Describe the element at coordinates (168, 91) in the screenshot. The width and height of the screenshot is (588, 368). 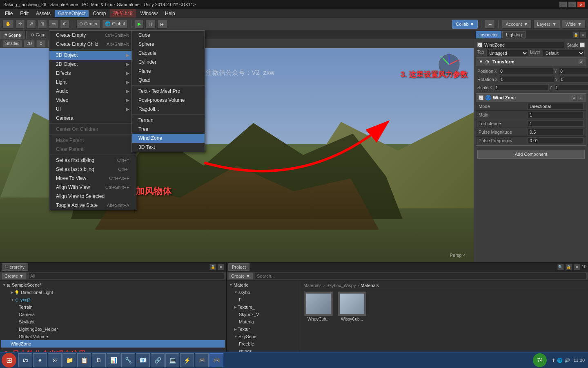
I see `submenu-textmeshpro: Text - TextMeshPro` at that location.